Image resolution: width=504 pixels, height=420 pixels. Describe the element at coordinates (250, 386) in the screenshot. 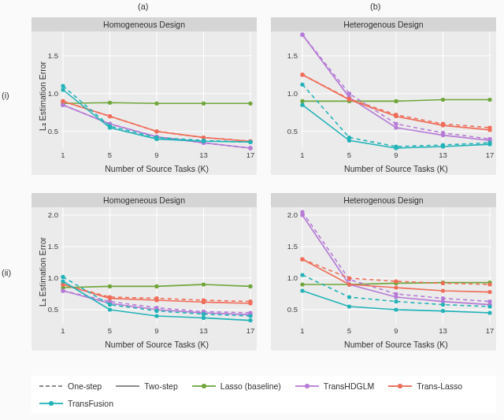

I see `legend-label: Lasso (baseline)` at that location.